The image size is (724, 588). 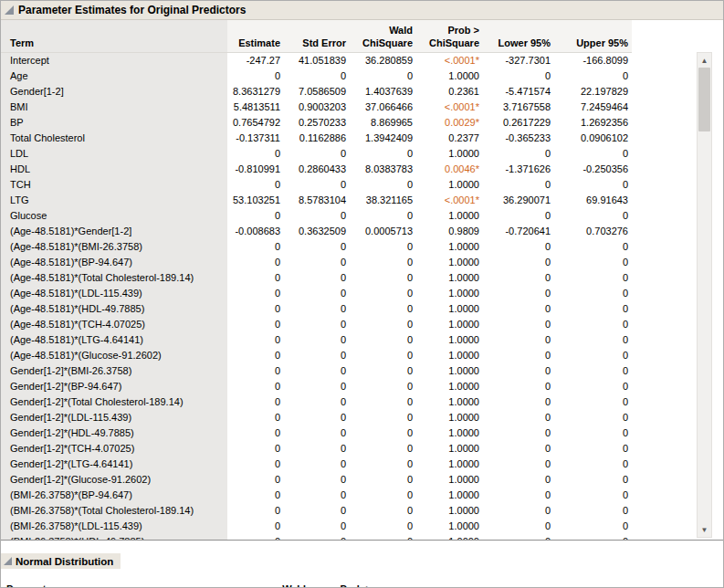 I want to click on table-row: BP0.76547920.25702338.8699650.0029*0.261…, so click(x=316, y=122).